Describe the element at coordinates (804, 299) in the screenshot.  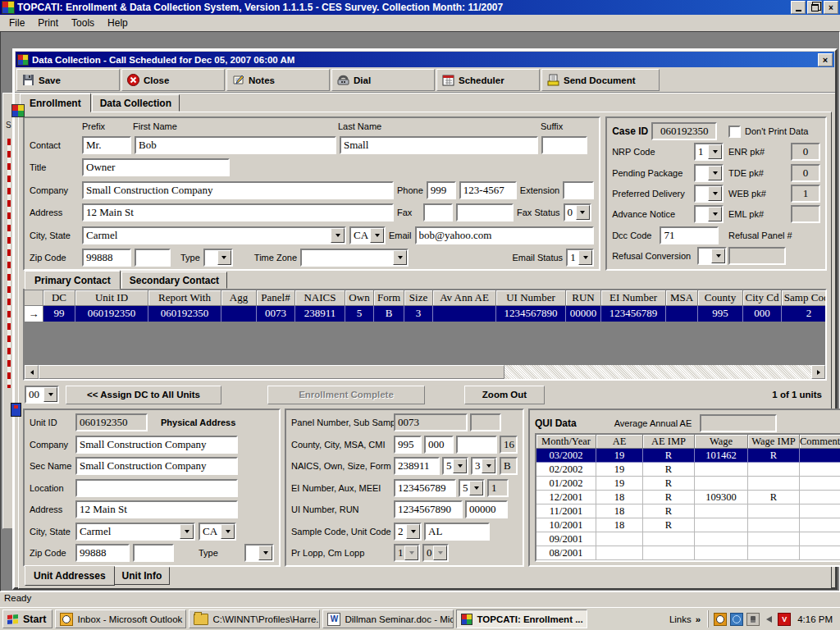
I see `grid-column-header: Samp Code` at that location.